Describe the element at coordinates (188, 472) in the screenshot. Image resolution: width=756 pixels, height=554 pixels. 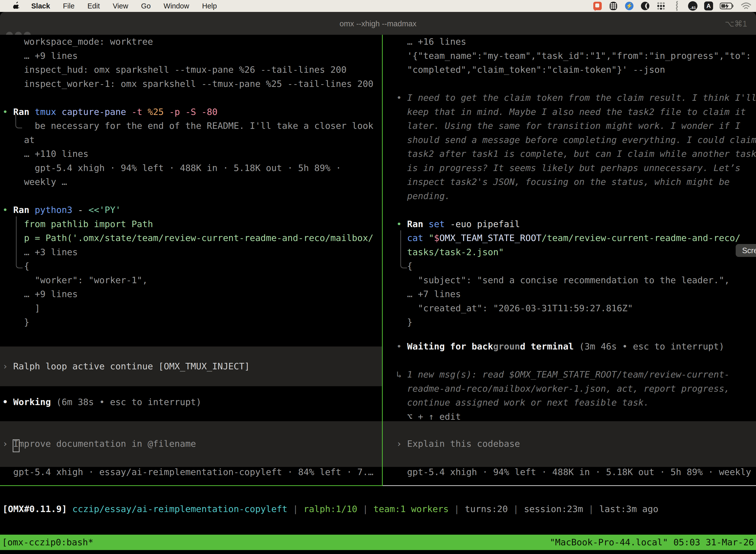
I see `session-status-left: gpt-5.4 xhigh · essay/ai-reimplementatio…` at that location.